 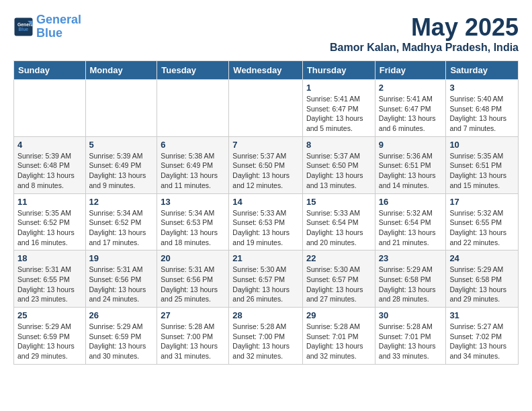 I want to click on calendar-cell: 14Sunrise: 5:33 AM Sunset: 6:53 PM Dayli…, so click(x=266, y=222).